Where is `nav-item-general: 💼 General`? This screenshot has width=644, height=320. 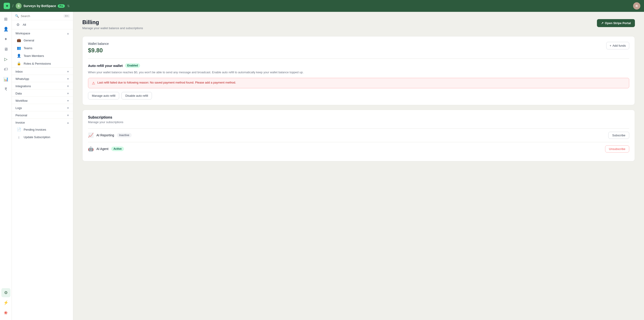
nav-item-general: 💼 General is located at coordinates (42, 40).